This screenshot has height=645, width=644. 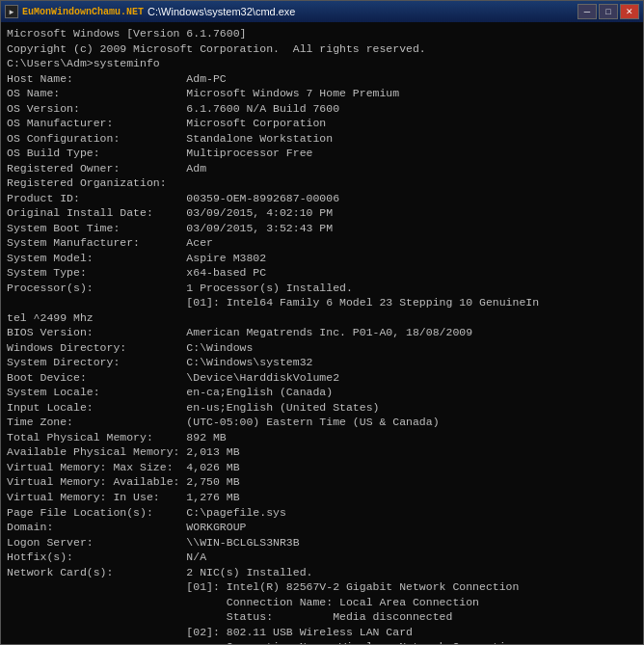 I want to click on console-line: OS Manufacturer: Microsoft Corporation, so click(x=322, y=123).